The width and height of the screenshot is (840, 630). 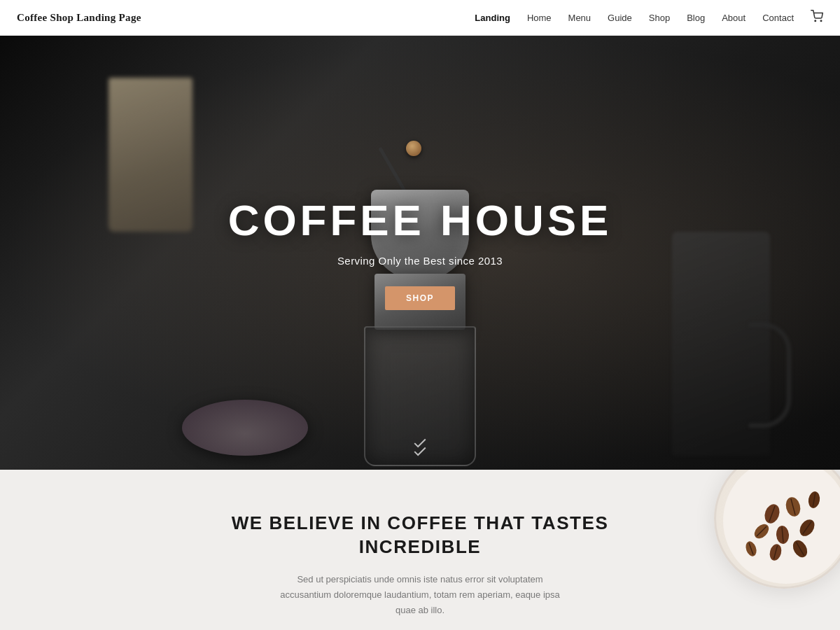 I want to click on scroll-indicator, so click(x=420, y=446).